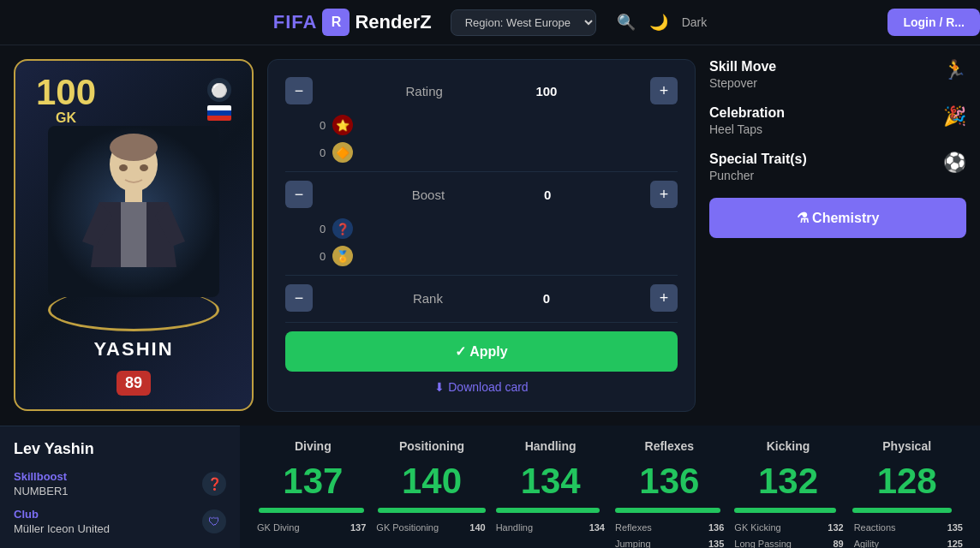  What do you see at coordinates (481, 91) in the screenshot?
I see `rating-control-row: − Rating 100 +` at bounding box center [481, 91].